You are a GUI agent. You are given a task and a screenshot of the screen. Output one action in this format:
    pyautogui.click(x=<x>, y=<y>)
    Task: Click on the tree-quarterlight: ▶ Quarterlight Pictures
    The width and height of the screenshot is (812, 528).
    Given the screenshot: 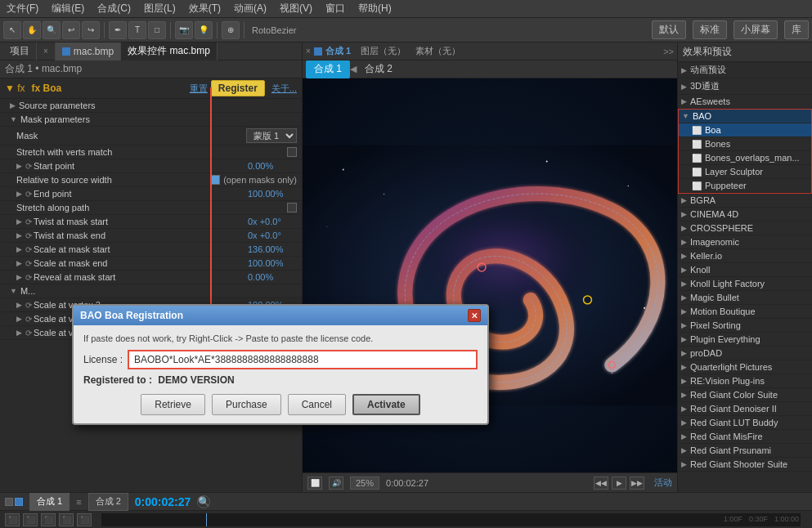 What is the action you would take?
    pyautogui.click(x=745, y=368)
    